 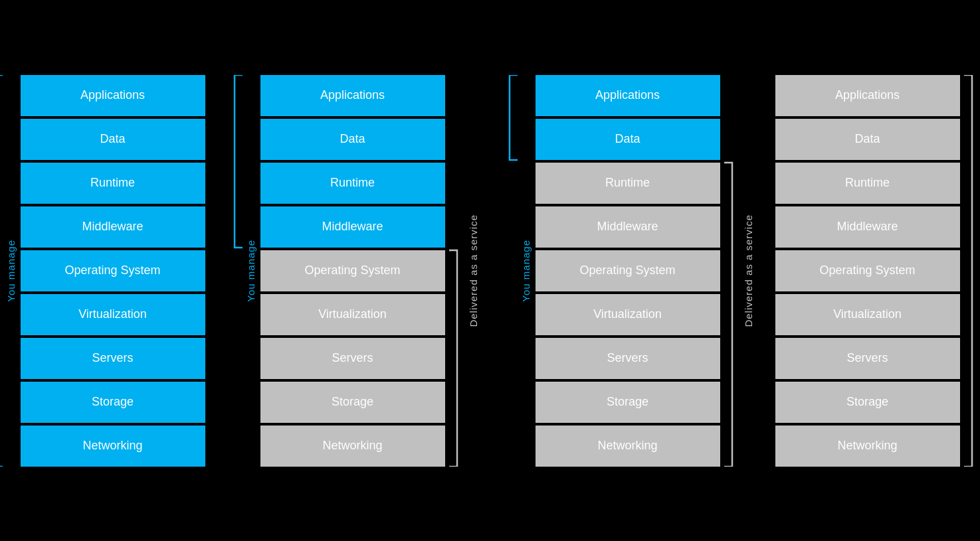 I want to click on cell-on-premises-3: Middleware, so click(x=113, y=227).